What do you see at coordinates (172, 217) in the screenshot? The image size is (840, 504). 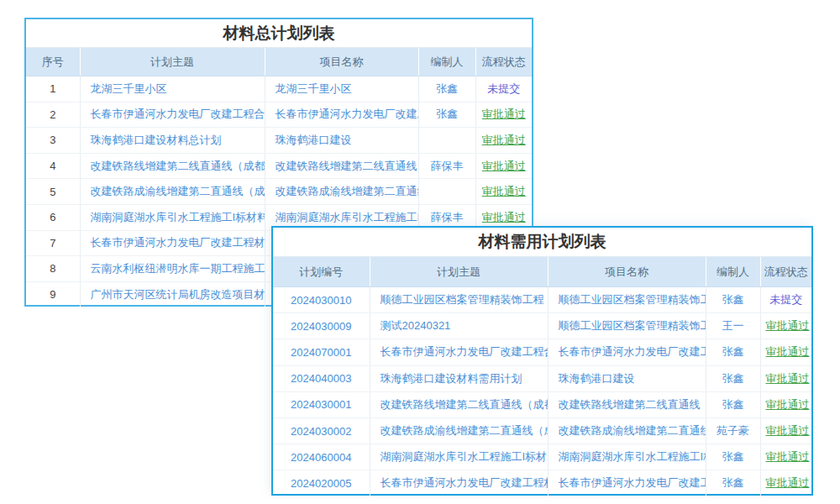 I see `plan-subject-link: 湖南洞庭湖水库引水工程施工I标材料总计划` at bounding box center [172, 217].